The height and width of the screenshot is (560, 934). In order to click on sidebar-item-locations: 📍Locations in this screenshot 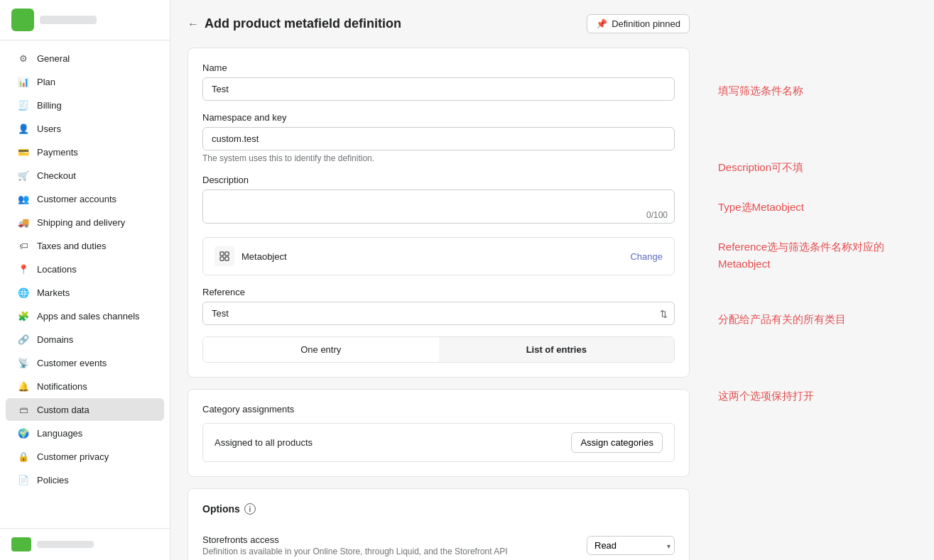, I will do `click(85, 269)`.